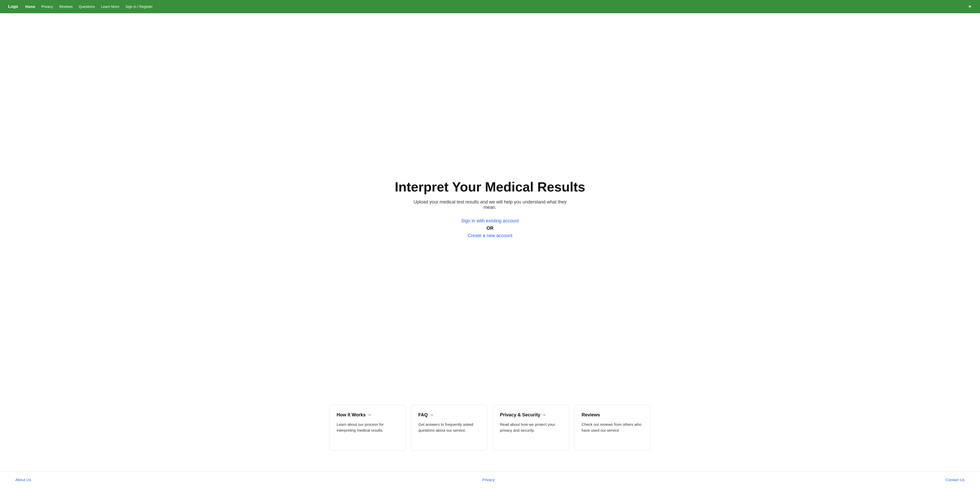 The height and width of the screenshot is (488, 980). I want to click on card-privacy-security-title: Privacy & Security →, so click(531, 415).